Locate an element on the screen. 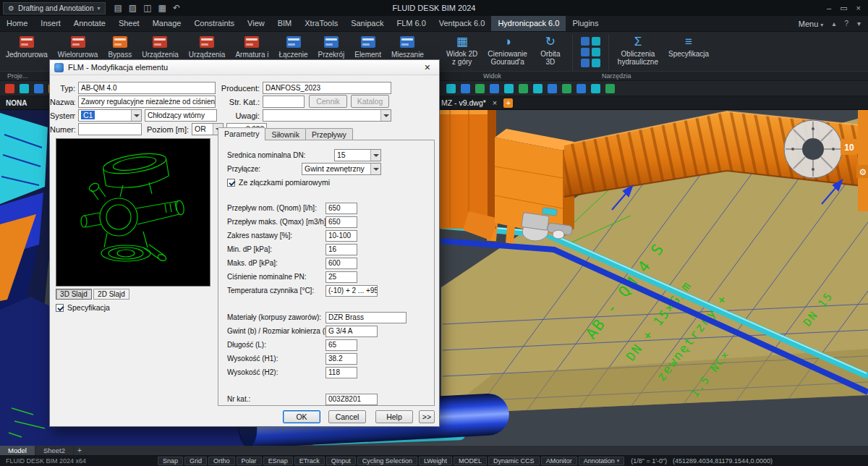 This screenshot has width=868, height=466. undo-icon: ↶ is located at coordinates (176, 8).